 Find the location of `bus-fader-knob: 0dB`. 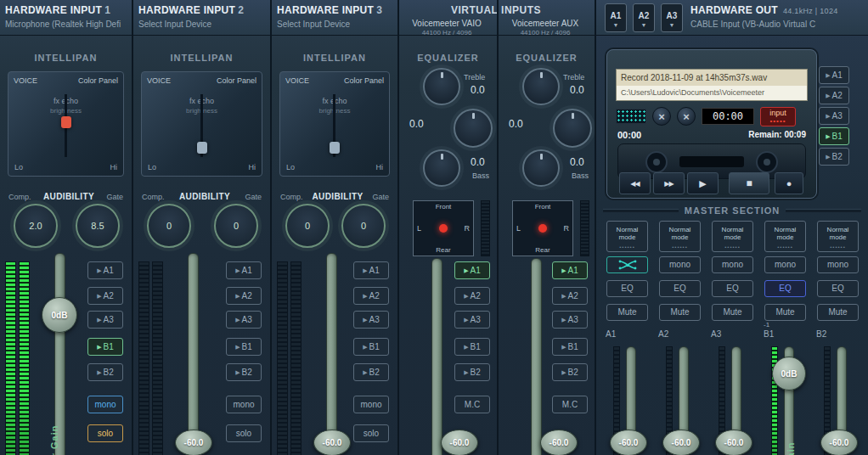

bus-fader-knob: 0dB is located at coordinates (789, 374).